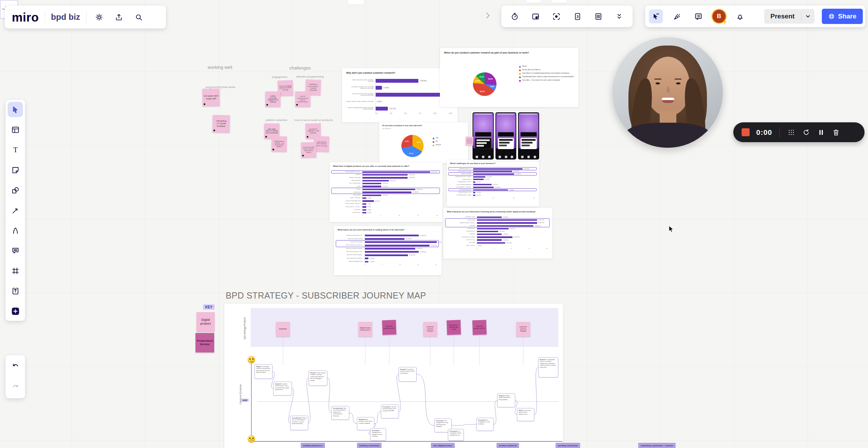  Describe the element at coordinates (66, 17) in the screenshot. I see `board-name: bpd biz` at that location.